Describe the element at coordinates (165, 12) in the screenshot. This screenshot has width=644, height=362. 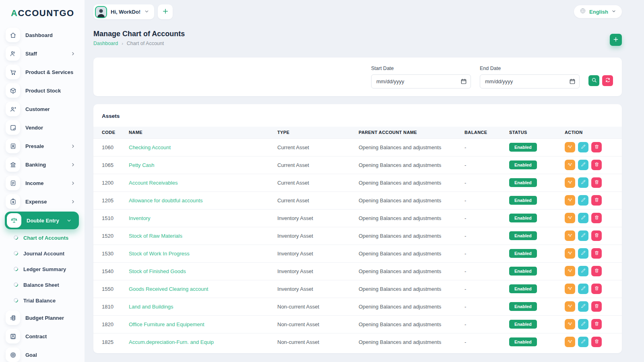
I see `plus-icon` at that location.